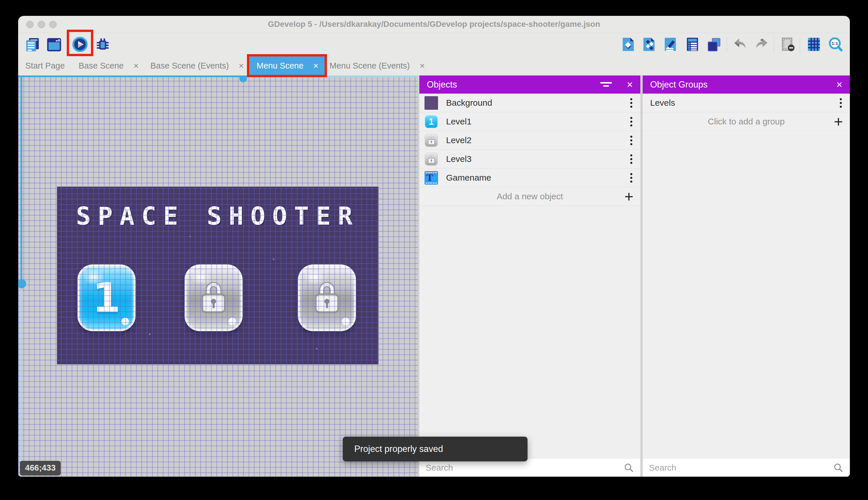 The image size is (868, 500). What do you see at coordinates (32, 45) in the screenshot?
I see `project-manager-icon` at bounding box center [32, 45].